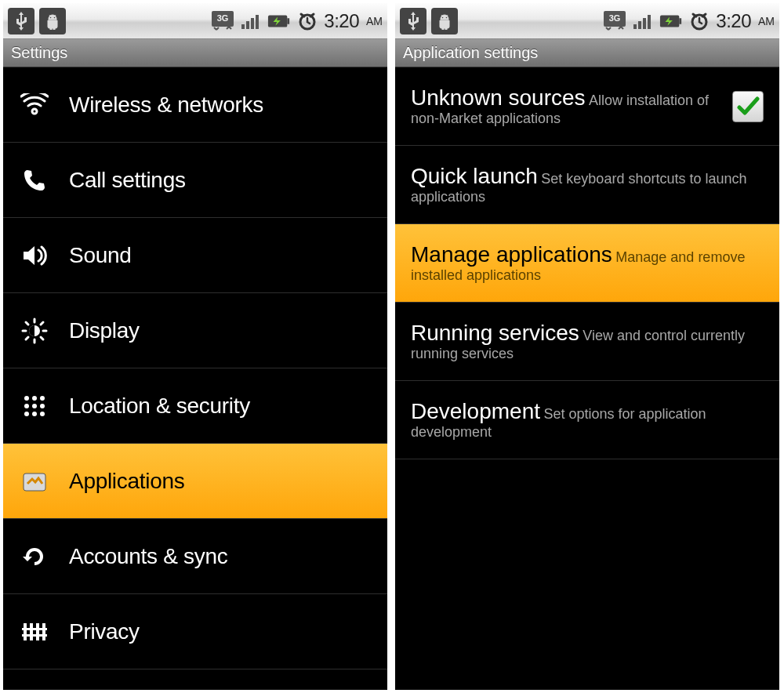  I want to click on app-item-title: Manage applications, so click(511, 254).